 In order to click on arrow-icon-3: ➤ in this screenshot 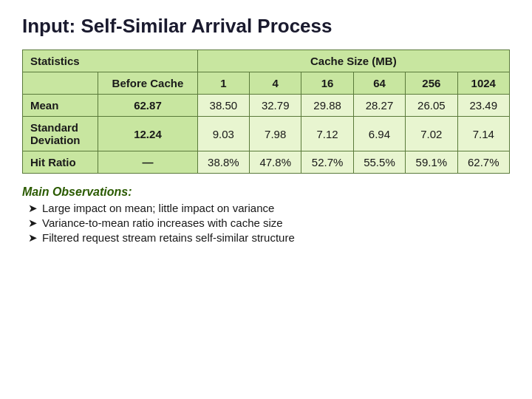, I will do `click(33, 238)`.